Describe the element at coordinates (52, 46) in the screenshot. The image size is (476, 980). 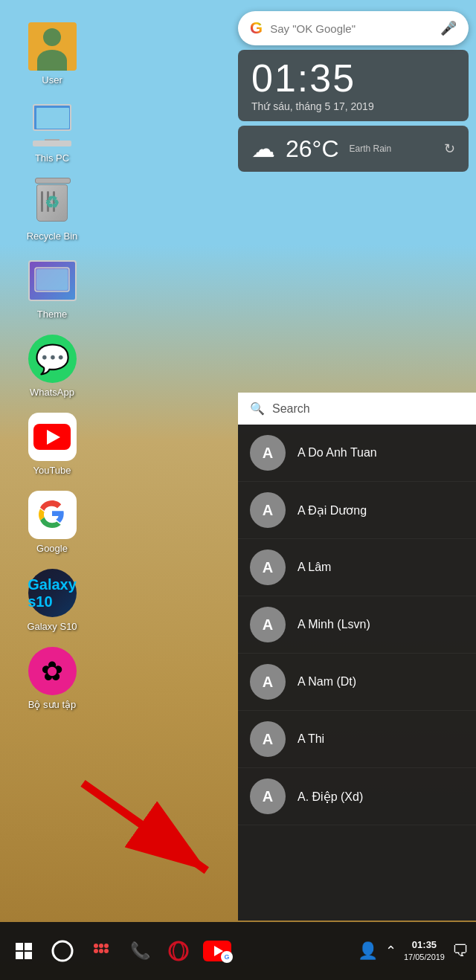
I see `user-icon` at that location.